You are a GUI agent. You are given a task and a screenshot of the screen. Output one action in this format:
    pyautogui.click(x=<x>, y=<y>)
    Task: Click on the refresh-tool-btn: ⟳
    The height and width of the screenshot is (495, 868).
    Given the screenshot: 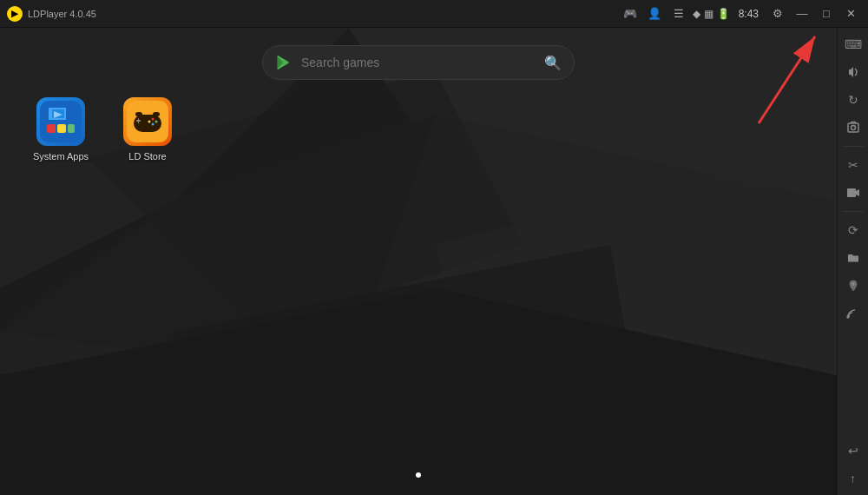 What is the action you would take?
    pyautogui.click(x=853, y=230)
    